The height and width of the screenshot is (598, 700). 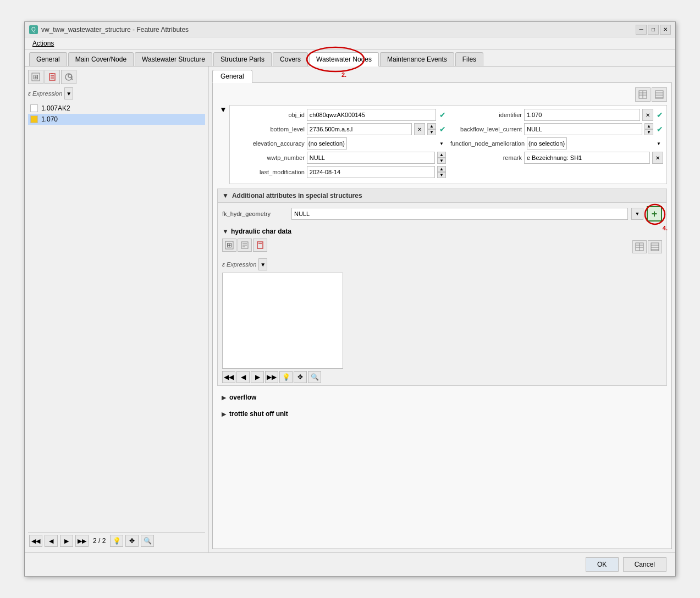 What do you see at coordinates (442, 196) in the screenshot?
I see `special-structures-header: 3. ▼ Additional attributes in special st…` at bounding box center [442, 196].